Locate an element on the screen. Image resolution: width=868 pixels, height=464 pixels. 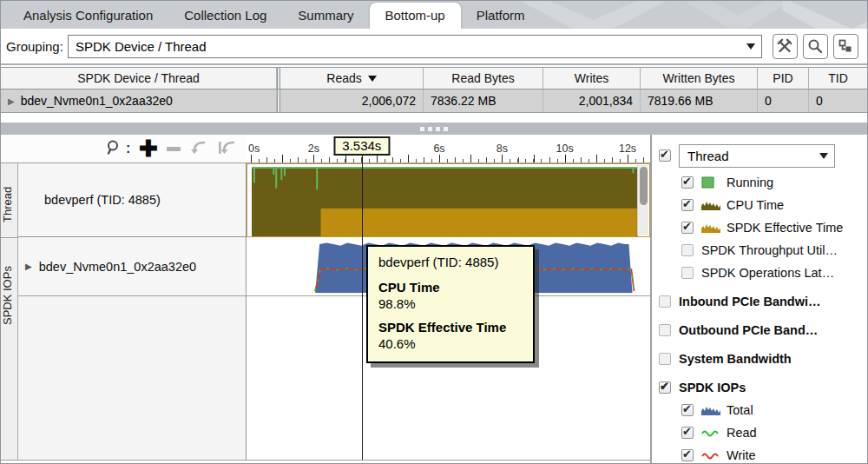
chart-tooltip: bdevperf (TID: 4885) CPU Time 98.8% SPDK… is located at coordinates (450, 304).